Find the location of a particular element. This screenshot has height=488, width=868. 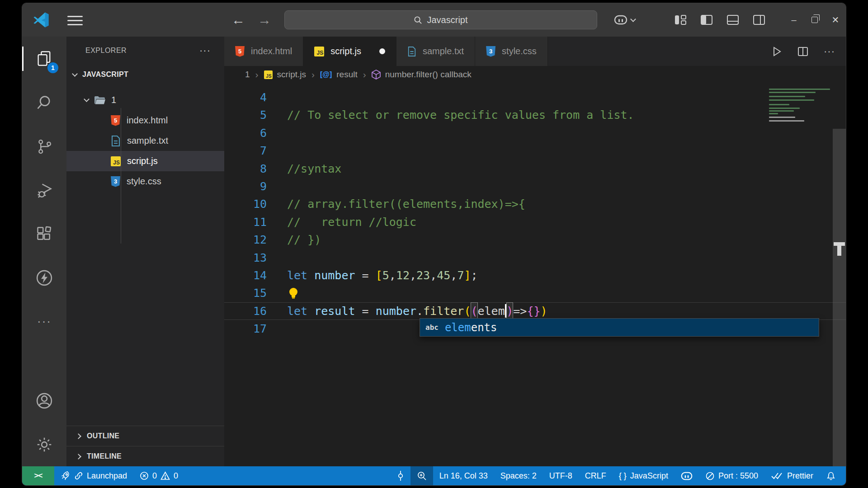

suggest-item-elements: abc elements is located at coordinates (619, 327).